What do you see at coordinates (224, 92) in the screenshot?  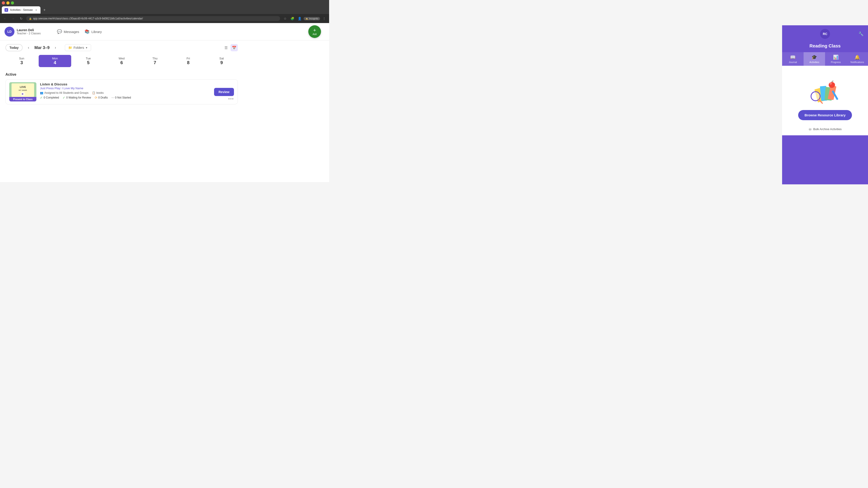 I see `review-button: Review` at bounding box center [224, 92].